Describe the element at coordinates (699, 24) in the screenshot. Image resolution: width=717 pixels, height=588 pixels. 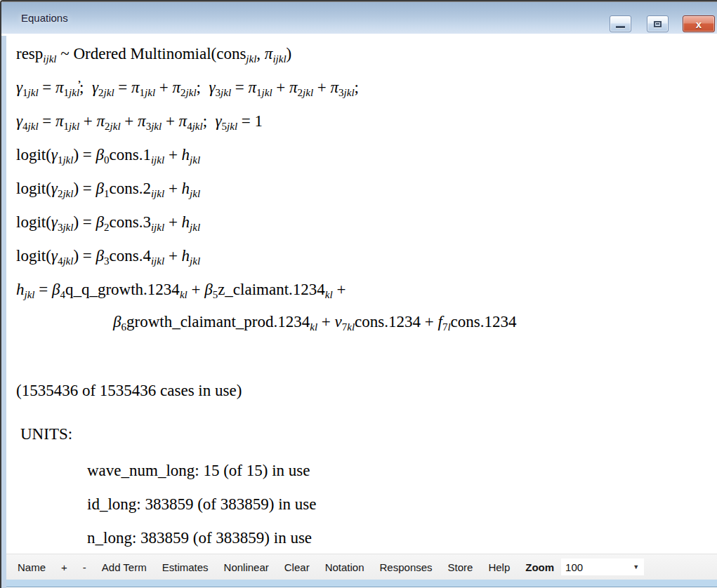
I see `close-button: x` at that location.